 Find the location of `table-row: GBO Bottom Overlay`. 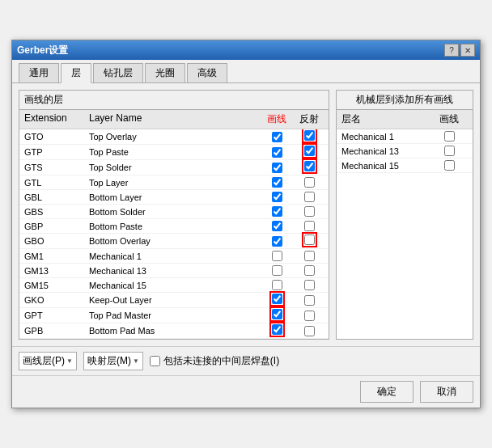

table-row: GBO Bottom Overlay is located at coordinates (174, 241).